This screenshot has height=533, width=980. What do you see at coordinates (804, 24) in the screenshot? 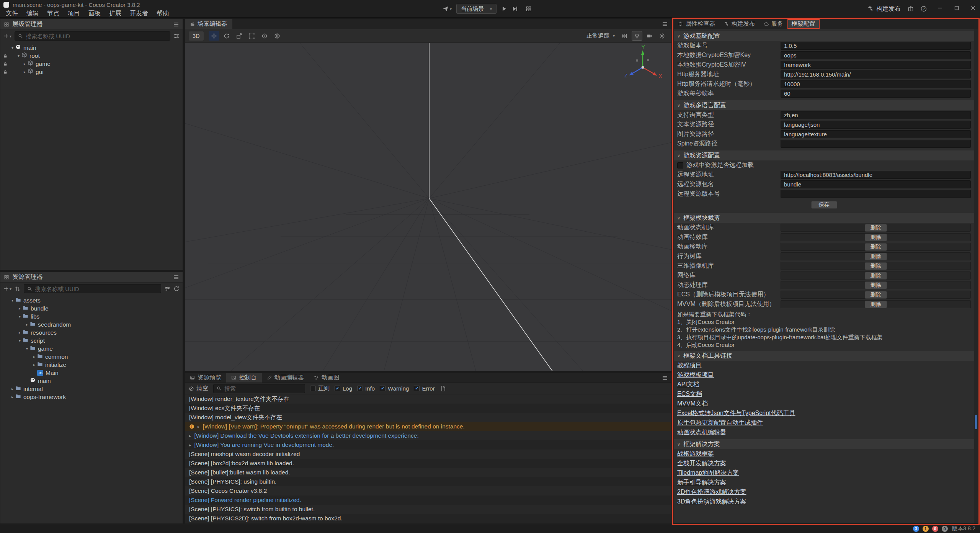
I see `inspector-tab-3: 框架配置` at bounding box center [804, 24].